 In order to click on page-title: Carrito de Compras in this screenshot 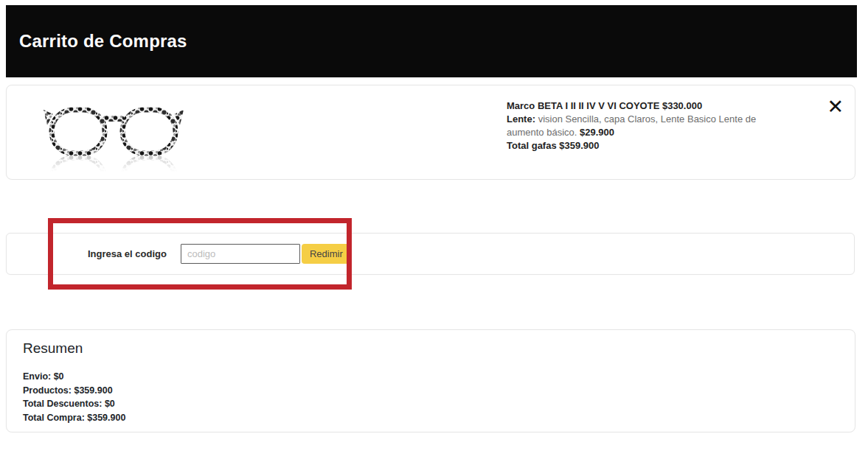, I will do `click(103, 41)`.